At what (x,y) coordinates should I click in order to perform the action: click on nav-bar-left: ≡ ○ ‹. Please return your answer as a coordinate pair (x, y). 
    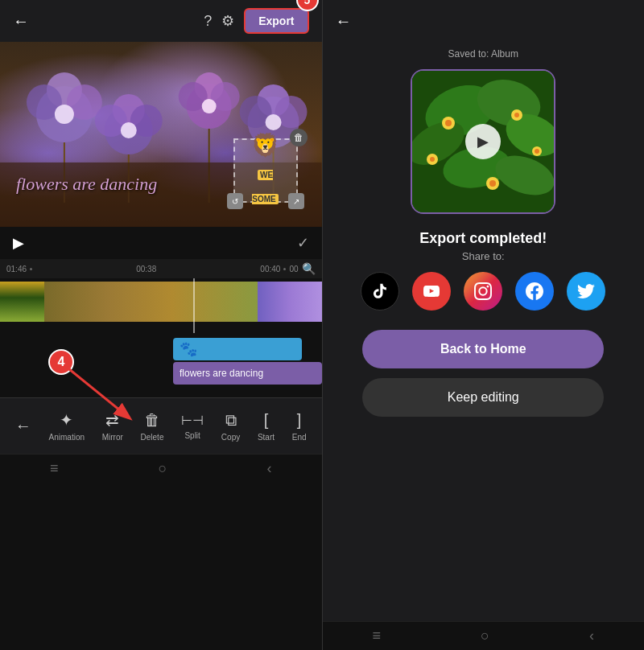
    Looking at the image, I should click on (161, 468).